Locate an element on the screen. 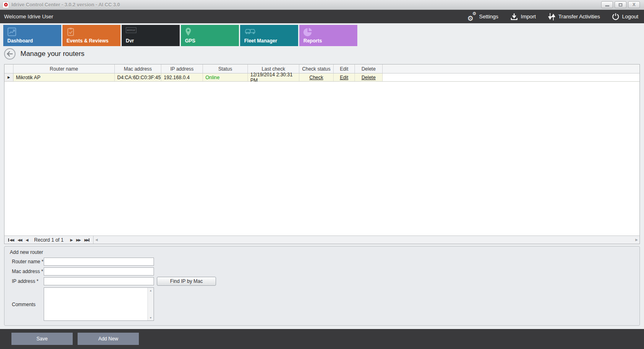 This screenshot has width=644, height=349. comments-scrollbar: ▲ ▼ is located at coordinates (150, 304).